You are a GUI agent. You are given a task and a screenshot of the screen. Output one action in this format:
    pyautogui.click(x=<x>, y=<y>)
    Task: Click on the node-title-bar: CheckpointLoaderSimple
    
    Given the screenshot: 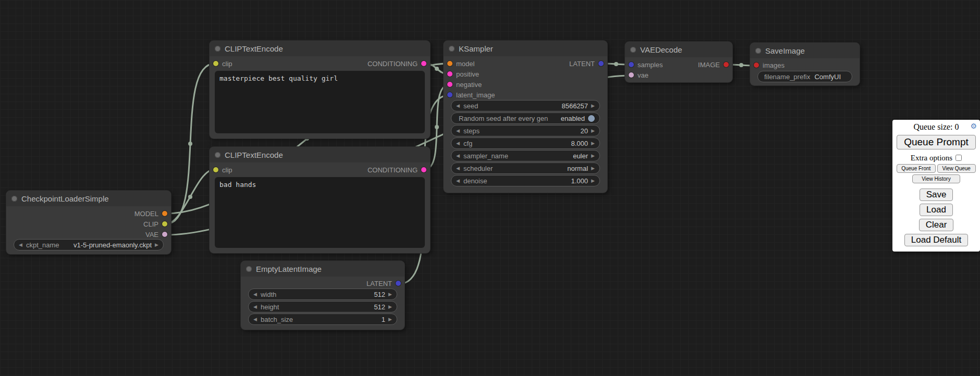 What is the action you would take?
    pyautogui.click(x=89, y=198)
    